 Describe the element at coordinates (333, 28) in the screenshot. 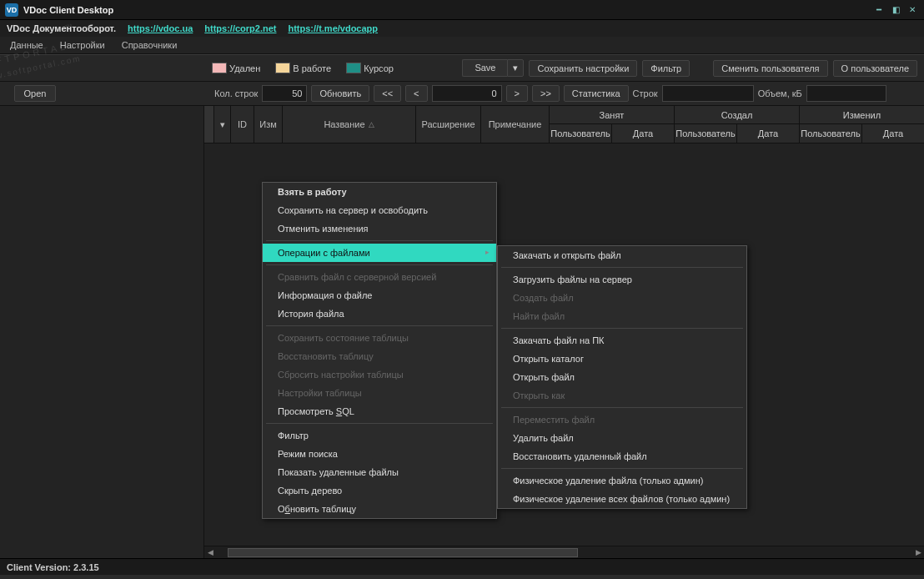

I see `link-telegram: https://t.me/vdocapp` at that location.